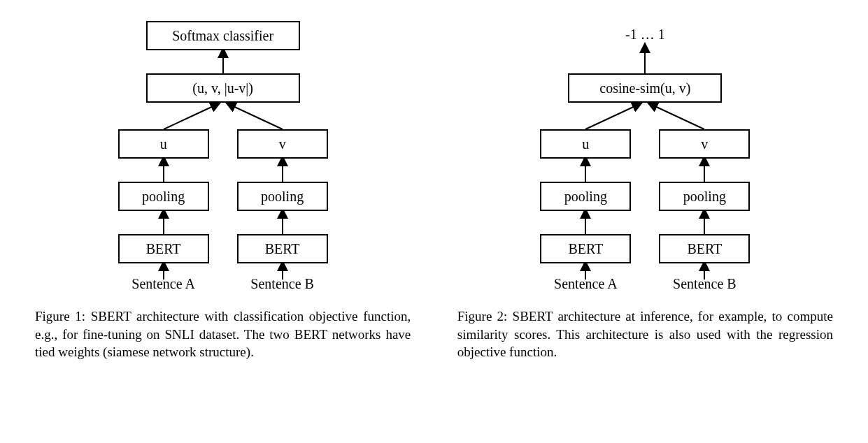 This screenshot has height=443, width=868. Describe the element at coordinates (645, 35) in the screenshot. I see `output-range-label: -1 … 1` at that location.